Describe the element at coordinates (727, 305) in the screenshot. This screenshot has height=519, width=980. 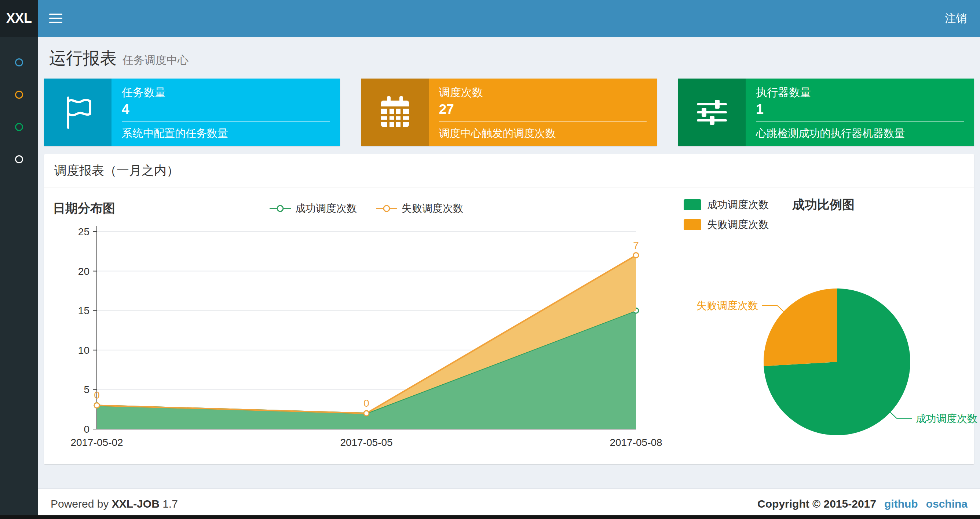
I see `svg-text: 失败调度次数` at that location.